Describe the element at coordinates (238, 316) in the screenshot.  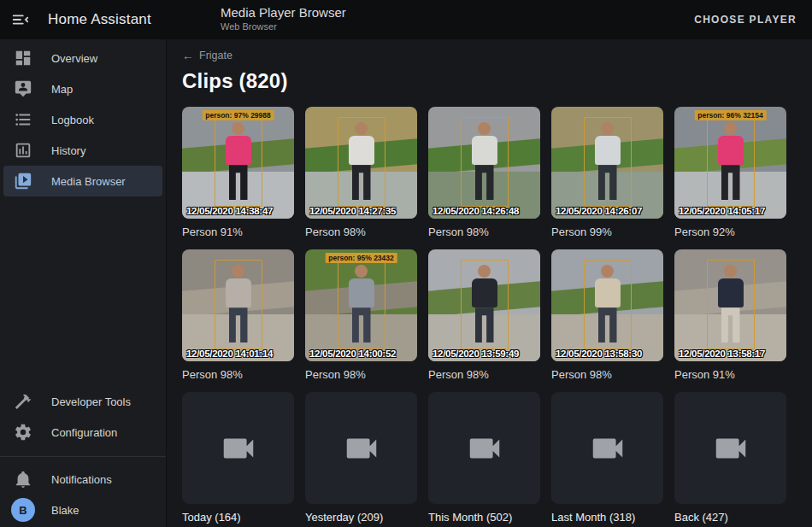
I see `clip-card: 12/05/2020 14:01:14 Person 98%` at that location.